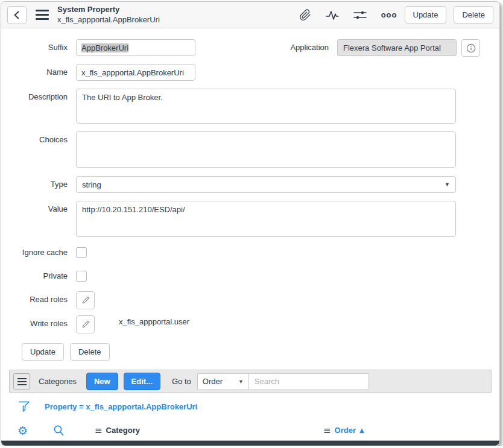 Image resolution: width=503 pixels, height=448 pixels. I want to click on page-subtitle: x_fls_appportal.AppBrokerUri, so click(109, 20).